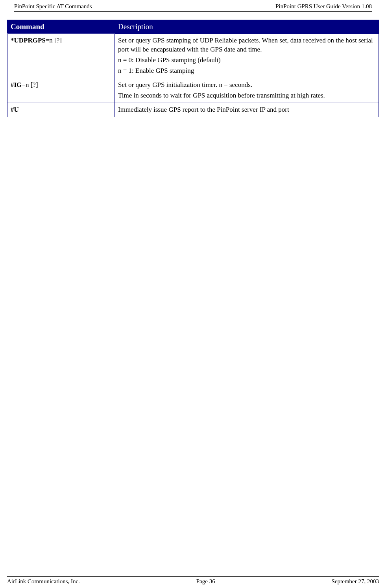  Describe the element at coordinates (15, 109) in the screenshot. I see `command-name: #U` at that location.